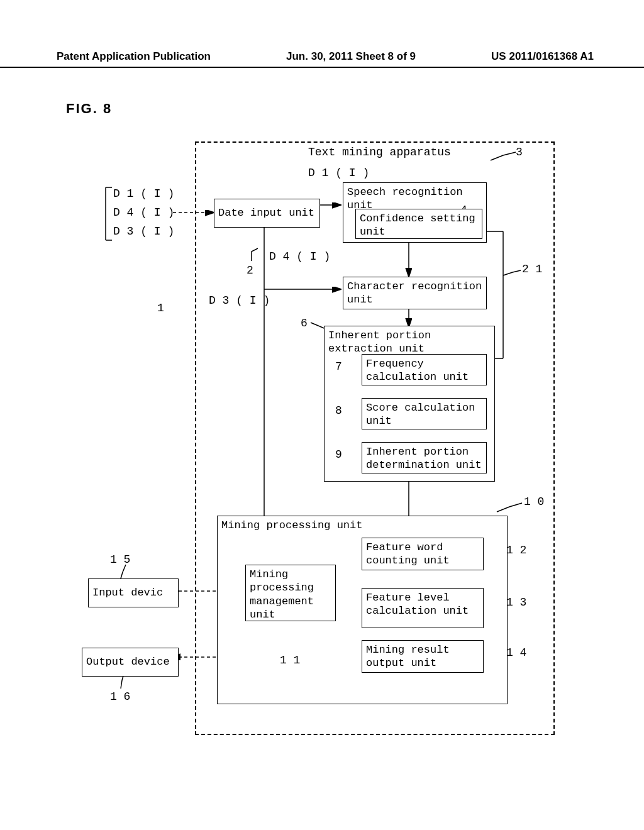  Describe the element at coordinates (424, 370) in the screenshot. I see `frequency-calculation-unit: Frequency calculation unit` at that location.